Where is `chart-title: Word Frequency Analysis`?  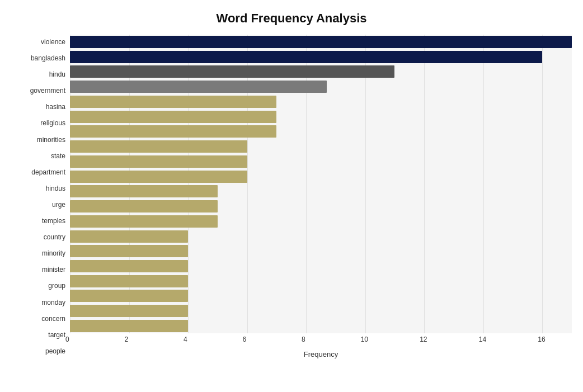 chart-title: Word Frequency Analysis is located at coordinates (292, 18).